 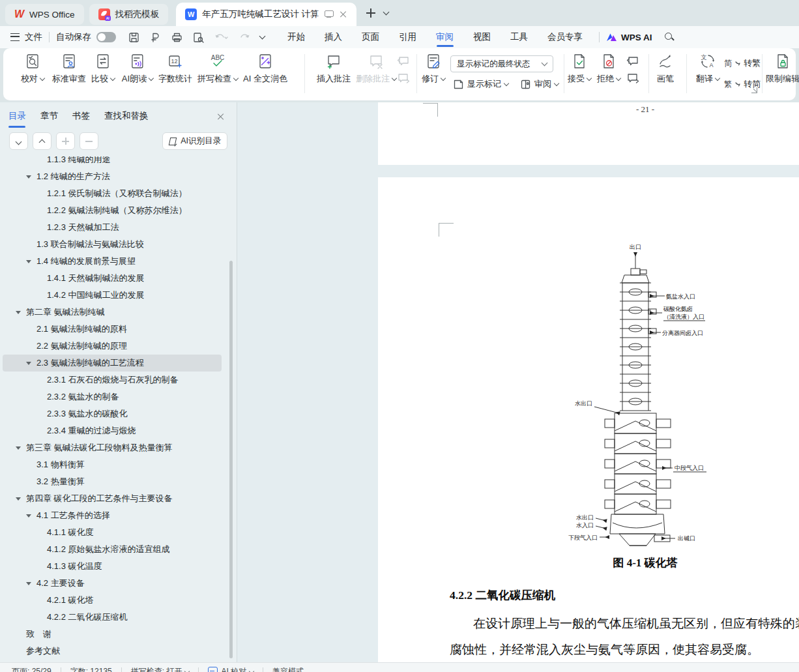 What do you see at coordinates (44, 14) in the screenshot?
I see `tab-wps-office: W WPS Office` at bounding box center [44, 14].